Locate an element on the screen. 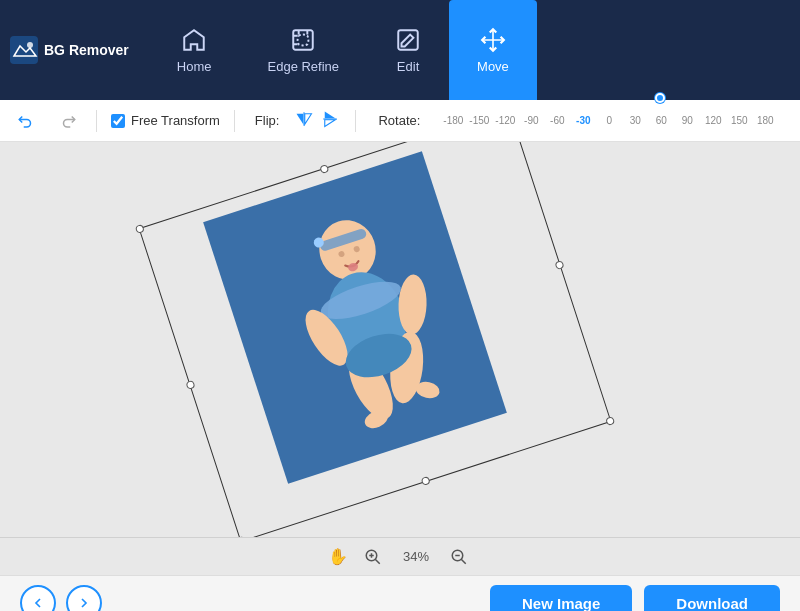  handle-top-left is located at coordinates (140, 228).